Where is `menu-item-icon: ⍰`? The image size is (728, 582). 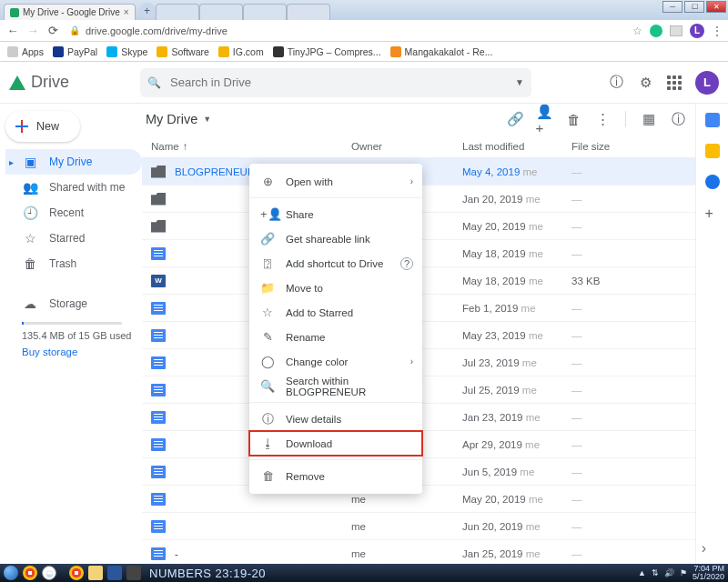 menu-item-icon: ⍰ is located at coordinates (268, 264).